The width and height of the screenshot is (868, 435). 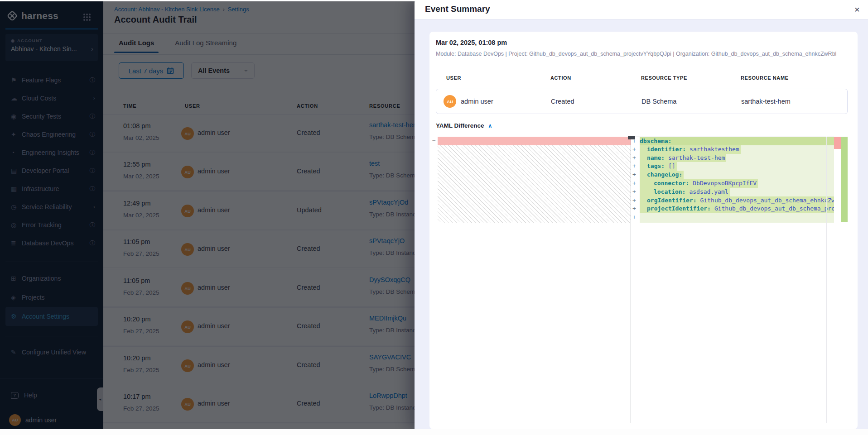 What do you see at coordinates (732, 192) in the screenshot?
I see `diff-line: +location:asdsad.yaml` at bounding box center [732, 192].